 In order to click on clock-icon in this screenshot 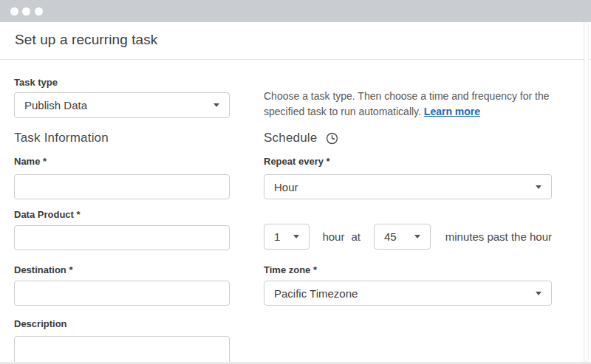, I will do `click(332, 139)`.